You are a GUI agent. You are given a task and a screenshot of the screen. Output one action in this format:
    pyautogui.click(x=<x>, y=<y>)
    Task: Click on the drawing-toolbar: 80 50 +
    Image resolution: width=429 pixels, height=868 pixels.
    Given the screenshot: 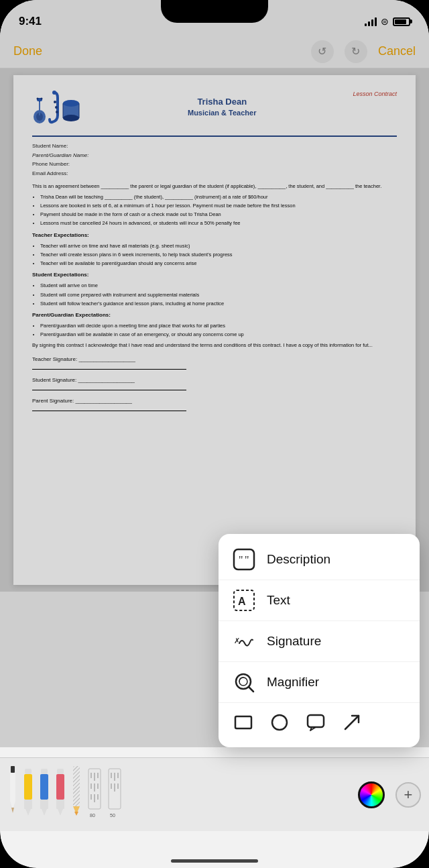 What is the action you would take?
    pyautogui.click(x=214, y=794)
    